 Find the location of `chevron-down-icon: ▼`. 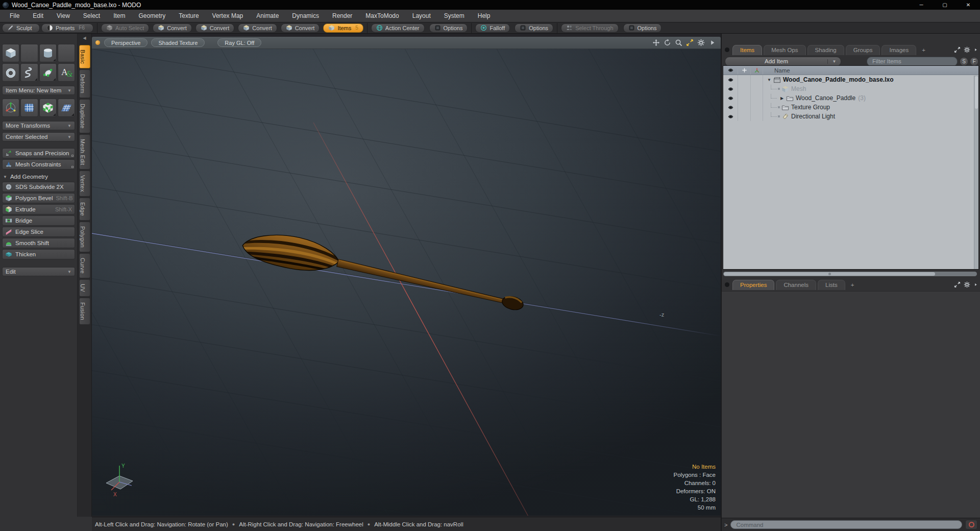

chevron-down-icon: ▼ is located at coordinates (834, 61).